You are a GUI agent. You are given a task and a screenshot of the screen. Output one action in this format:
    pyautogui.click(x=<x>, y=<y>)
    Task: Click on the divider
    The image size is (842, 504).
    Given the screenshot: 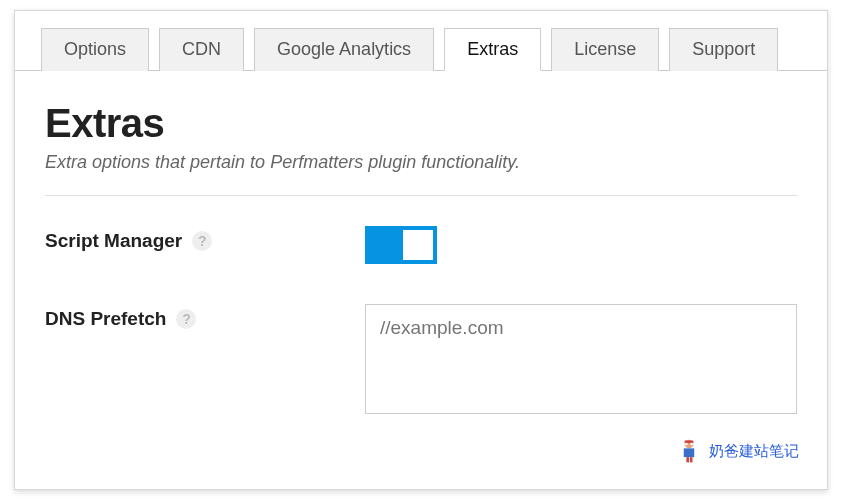 What is the action you would take?
    pyautogui.click(x=421, y=196)
    